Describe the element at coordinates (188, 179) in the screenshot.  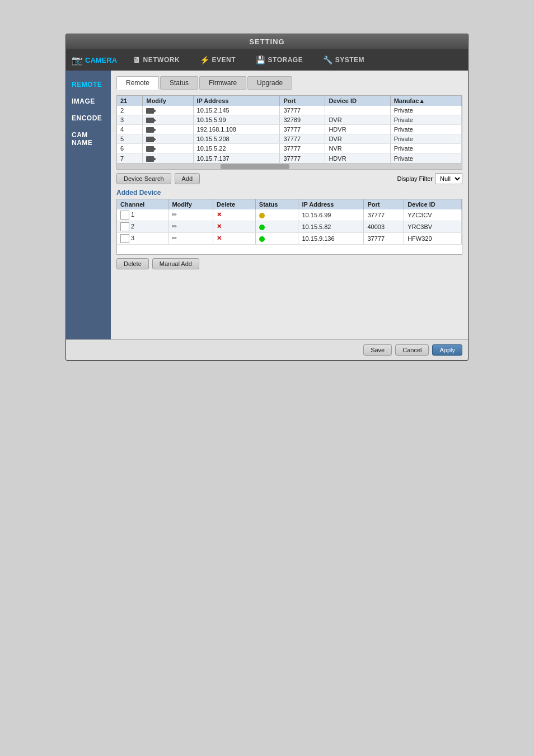
I see `add-button: Add` at that location.